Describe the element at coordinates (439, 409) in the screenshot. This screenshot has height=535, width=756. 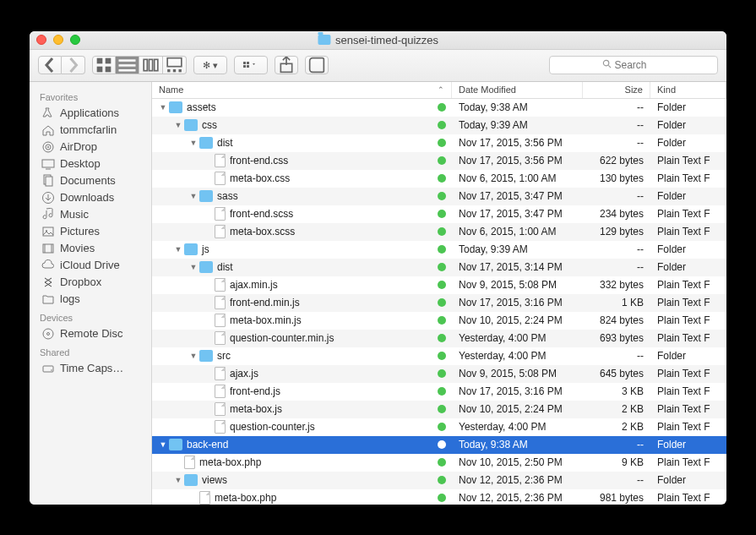
I see `file-row: meta-box.jsNov 10, 2015, 2:24 PM2 KBPlai…` at that location.